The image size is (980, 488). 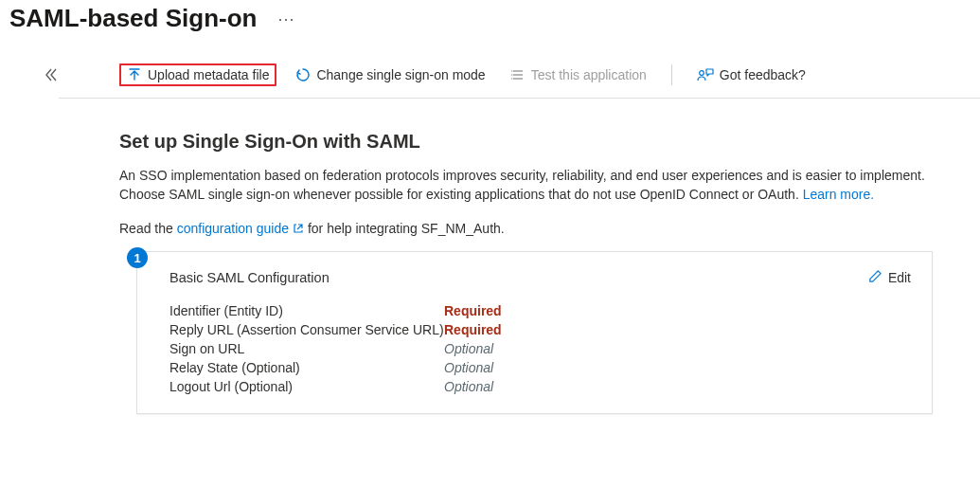 I want to click on config-field-label: Reply URL (Assertion Consumer Service UR…, so click(x=307, y=330).